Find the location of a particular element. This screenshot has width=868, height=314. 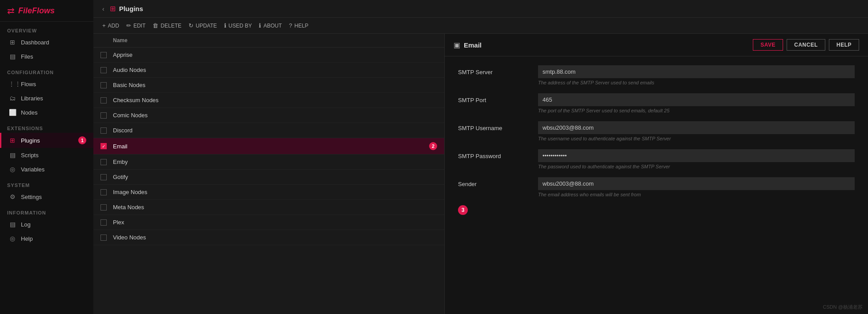

checkbox-comic-nodes is located at coordinates (104, 115).